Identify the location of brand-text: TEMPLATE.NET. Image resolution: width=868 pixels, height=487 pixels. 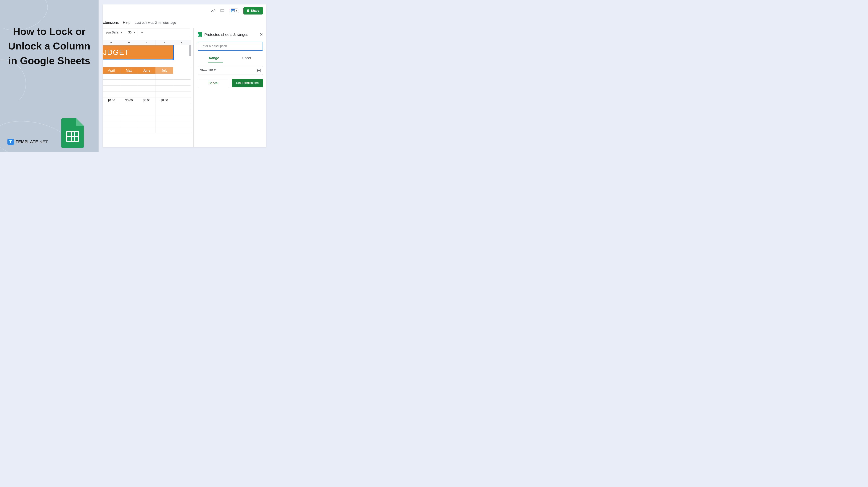
(32, 142).